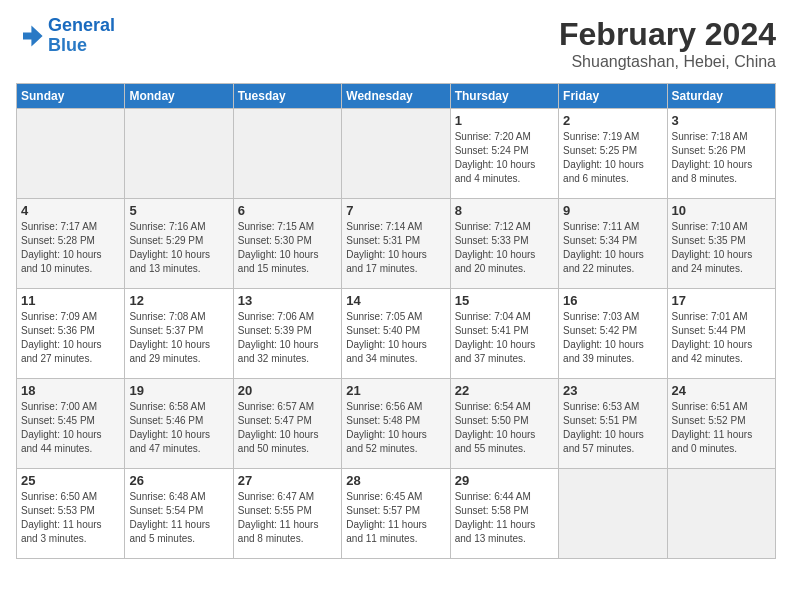  What do you see at coordinates (287, 334) in the screenshot?
I see `calendar-cell: 13Sunrise: 7:06 AM Sunset: 5:39 PM Dayli…` at bounding box center [287, 334].